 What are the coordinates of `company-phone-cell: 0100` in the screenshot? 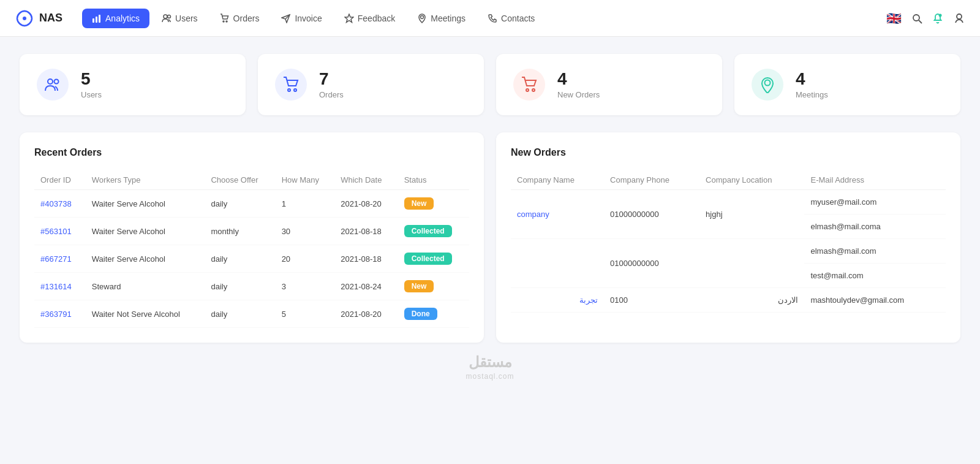 It's located at (652, 300).